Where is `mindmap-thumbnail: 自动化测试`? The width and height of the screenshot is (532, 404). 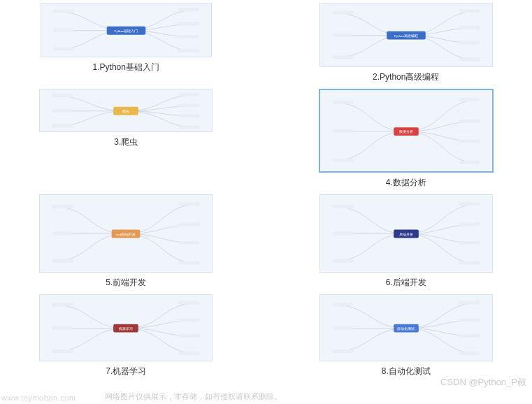
mindmap-thumbnail: 自动化测试 is located at coordinates (406, 328).